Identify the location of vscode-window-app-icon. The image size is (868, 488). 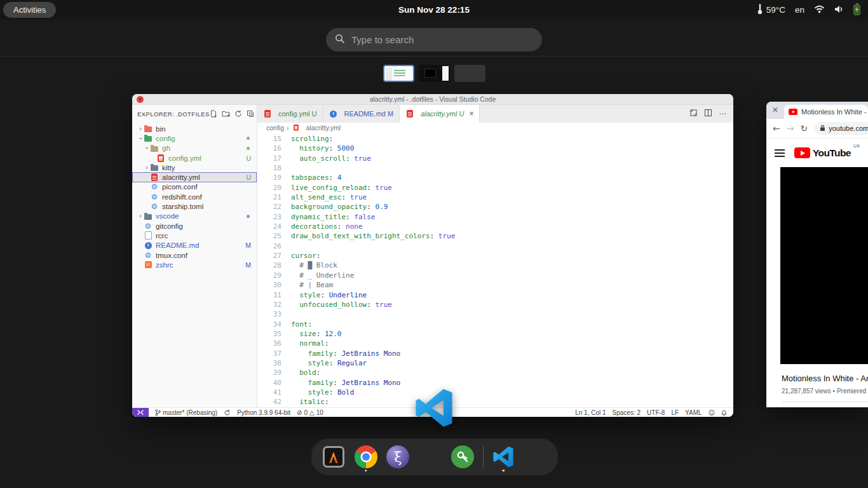
(434, 408).